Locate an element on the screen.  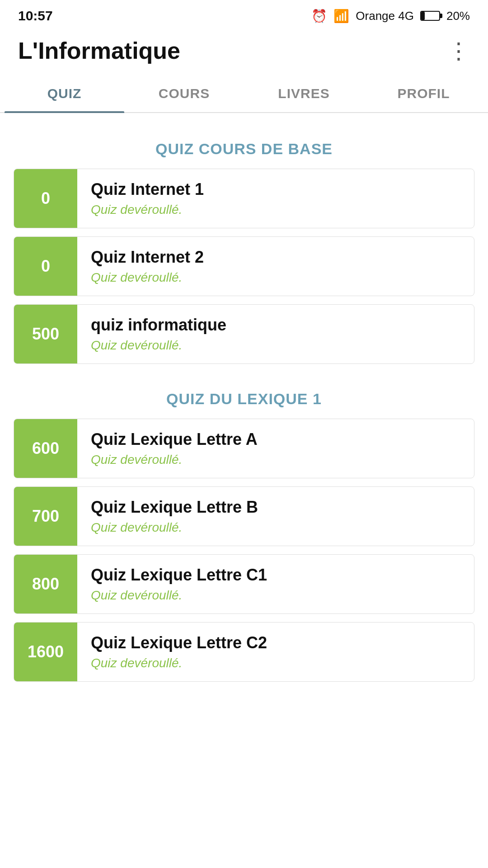
quiz-item-informatique: 500 quiz informatique Quiz devéroullé. is located at coordinates (244, 334).